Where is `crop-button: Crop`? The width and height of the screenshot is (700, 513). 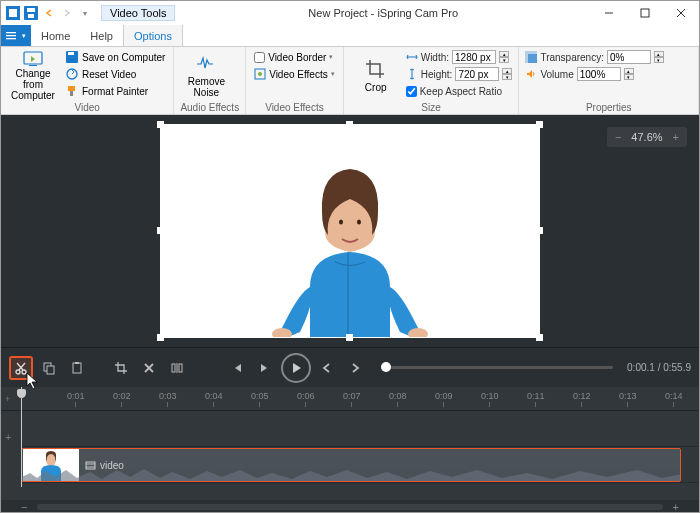
crop-button: Crop is located at coordinates (376, 75).